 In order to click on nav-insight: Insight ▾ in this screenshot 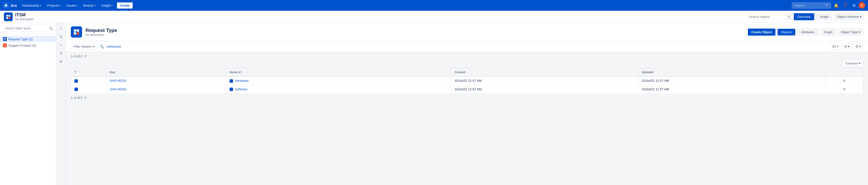, I will do `click(107, 5)`.